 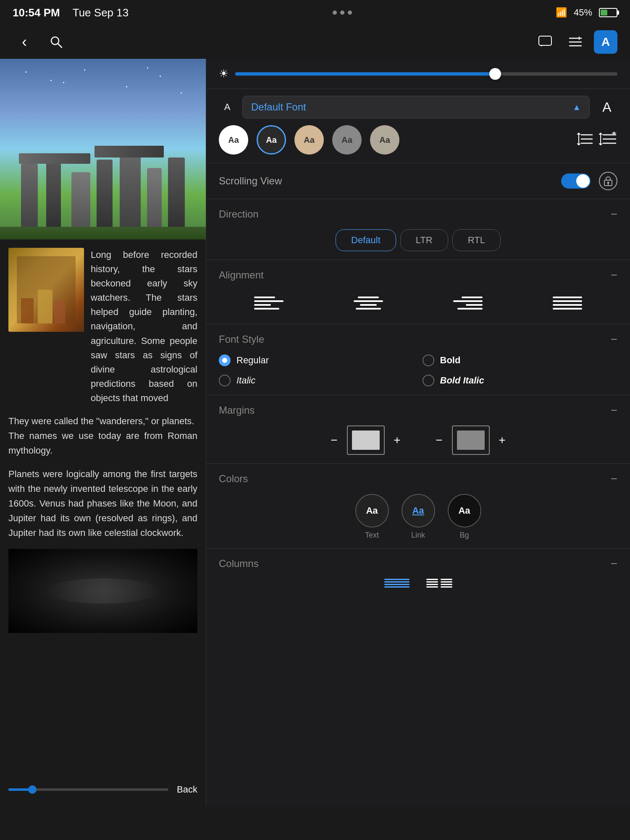 I want to click on font-style-grid: Regular Bold Italic Bold Italic, so click(x=418, y=373).